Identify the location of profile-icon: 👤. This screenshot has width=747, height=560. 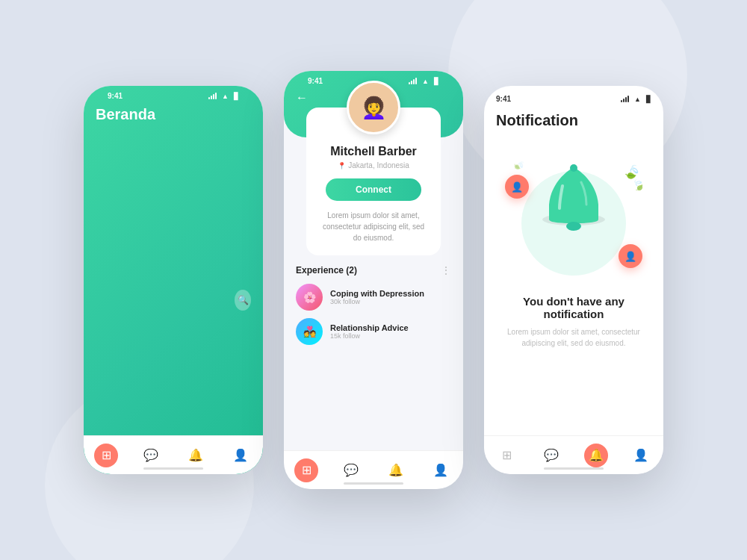
(241, 455).